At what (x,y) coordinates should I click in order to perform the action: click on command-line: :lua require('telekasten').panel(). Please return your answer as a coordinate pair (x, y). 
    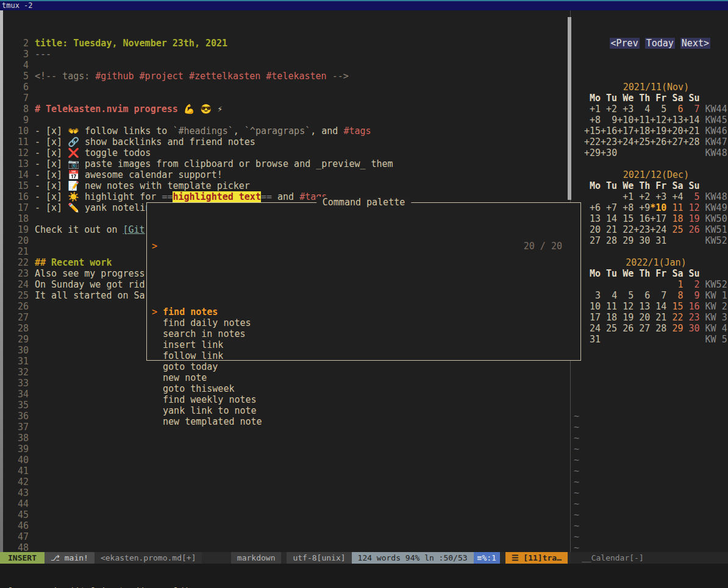
    Looking at the image, I should click on (364, 587).